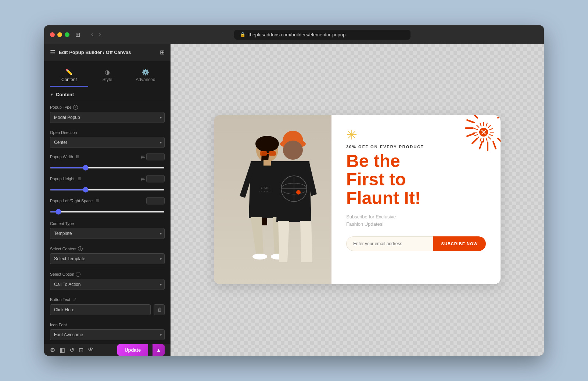 The height and width of the screenshot is (381, 588). What do you see at coordinates (390, 244) in the screenshot?
I see `popup-email-input` at bounding box center [390, 244].